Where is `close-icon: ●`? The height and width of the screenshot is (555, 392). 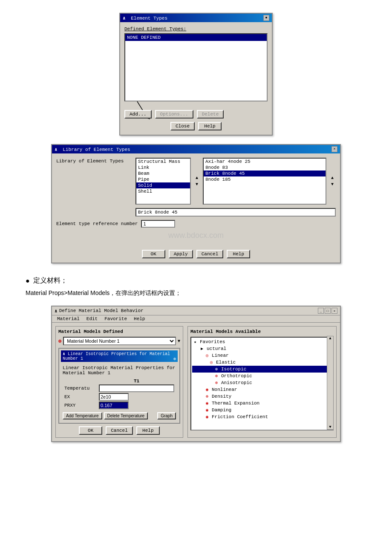 close-icon: ● is located at coordinates (266, 18).